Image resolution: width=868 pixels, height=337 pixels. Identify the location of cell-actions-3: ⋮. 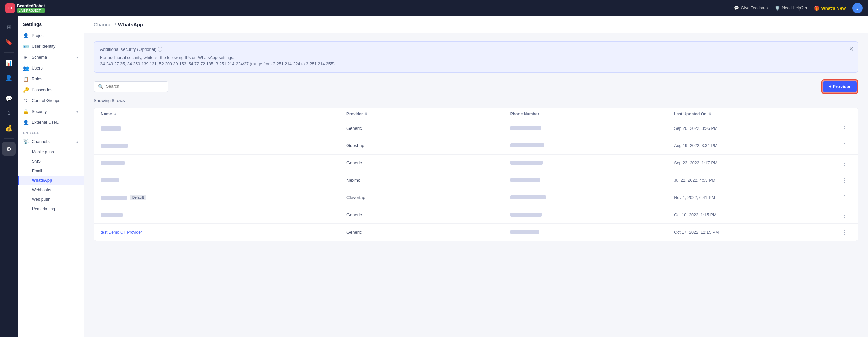
(845, 163).